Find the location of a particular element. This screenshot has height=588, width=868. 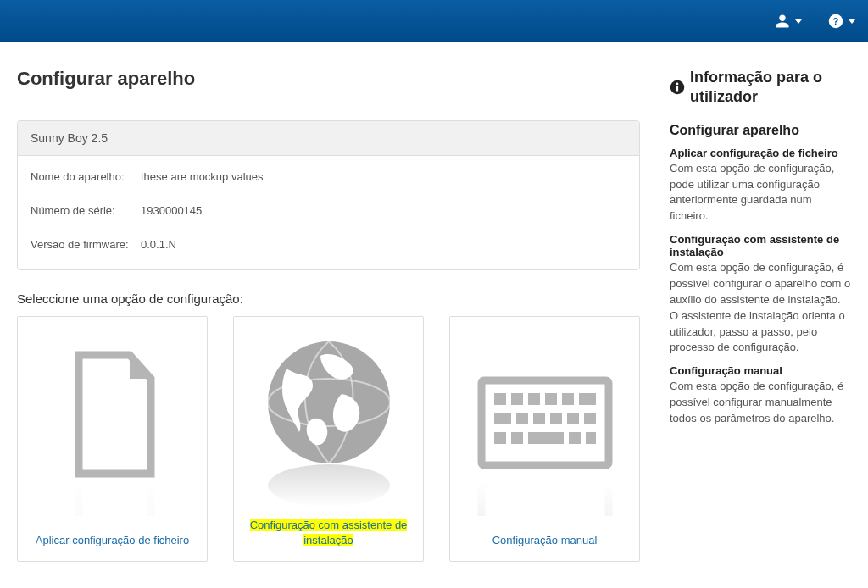

page-title: Configurar aparelho is located at coordinates (329, 86).